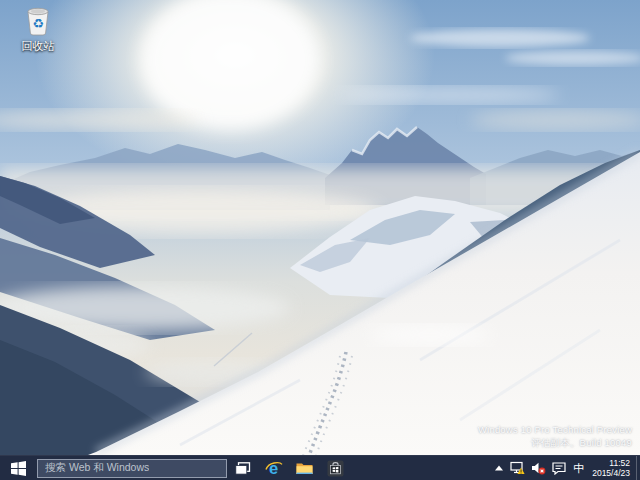 The height and width of the screenshot is (480, 640). Describe the element at coordinates (336, 468) in the screenshot. I see `store-button` at that location.